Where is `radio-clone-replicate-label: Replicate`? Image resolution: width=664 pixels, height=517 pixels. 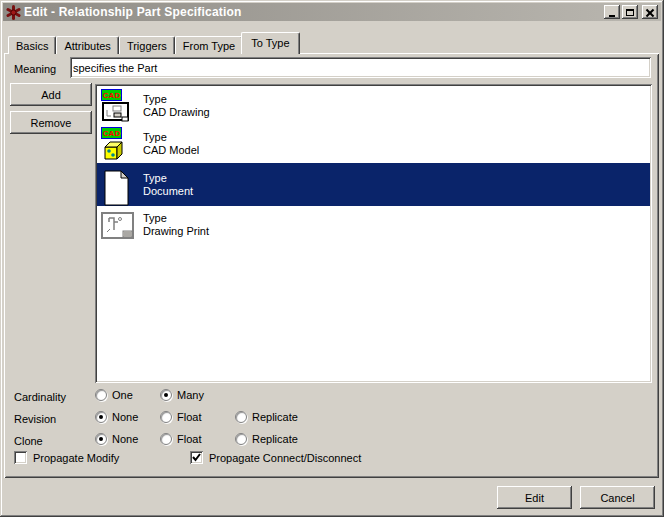
radio-clone-replicate-label: Replicate is located at coordinates (275, 439).